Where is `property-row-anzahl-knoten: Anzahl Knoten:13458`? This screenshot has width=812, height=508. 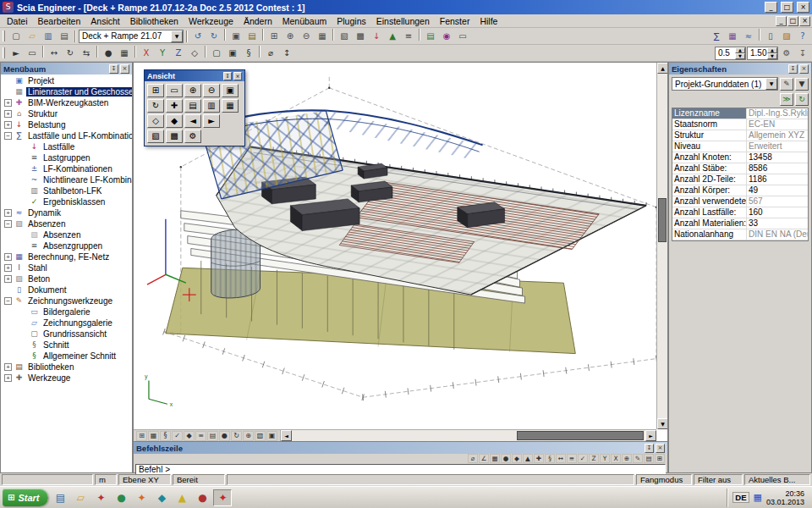 property-row-anzahl-knoten: Anzahl Knoten:13458 is located at coordinates (740, 157).